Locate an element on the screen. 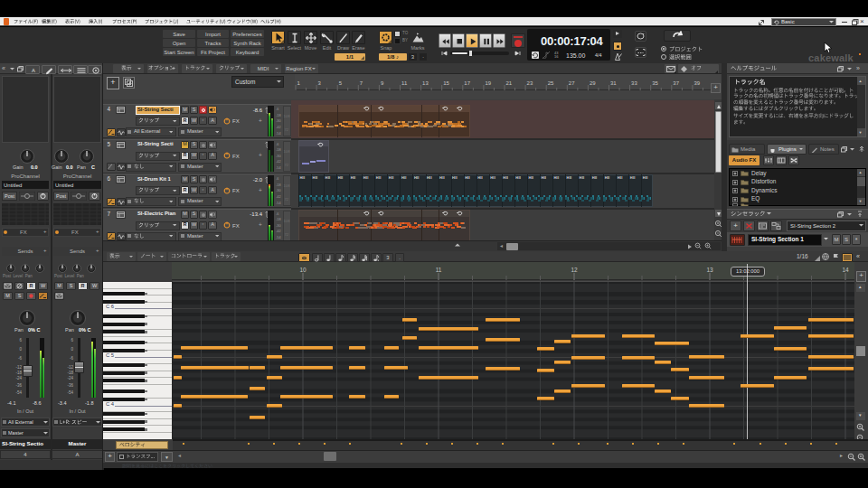 Image resolution: width=868 pixels, height=488 pixels. svg-text: 37 is located at coordinates (676, 83).